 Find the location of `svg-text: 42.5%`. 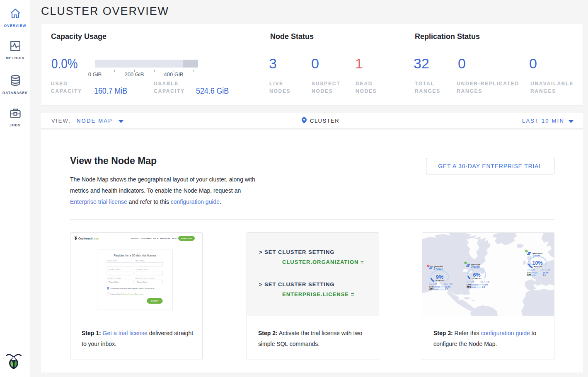

svg-text: 42.5% is located at coordinates (485, 285).